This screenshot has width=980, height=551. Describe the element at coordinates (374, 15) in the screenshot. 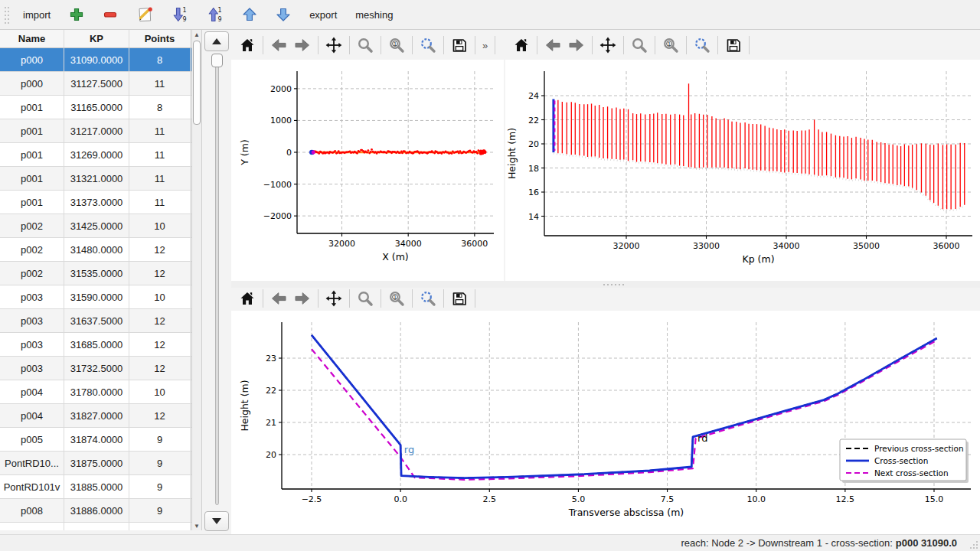

I see `meshing-button: meshing` at that location.